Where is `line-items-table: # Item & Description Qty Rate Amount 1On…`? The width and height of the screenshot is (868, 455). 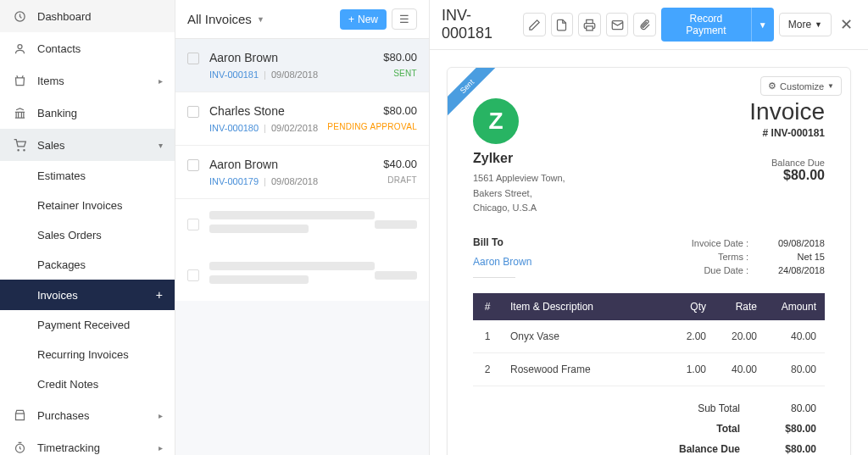
line-items-table: # Item & Description Qty Rate Amount 1On… is located at coordinates (649, 340).